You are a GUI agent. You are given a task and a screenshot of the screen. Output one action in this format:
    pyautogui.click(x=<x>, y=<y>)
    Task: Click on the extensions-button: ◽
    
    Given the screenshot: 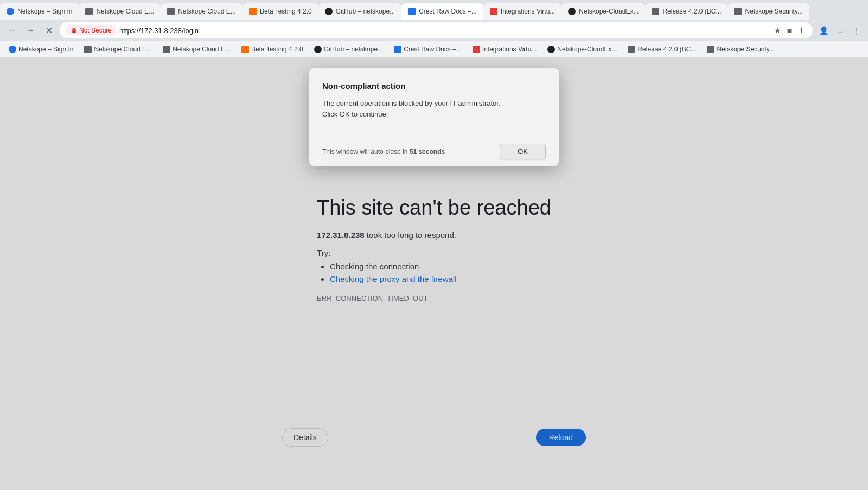 What is the action you would take?
    pyautogui.click(x=840, y=30)
    